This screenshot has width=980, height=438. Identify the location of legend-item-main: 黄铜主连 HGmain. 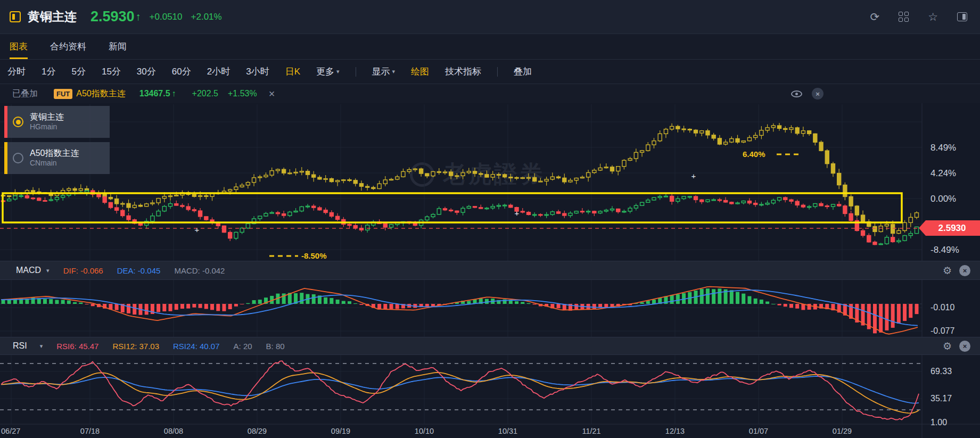
(57, 122).